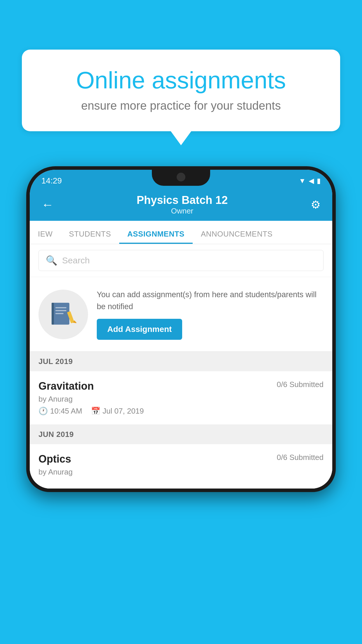 The height and width of the screenshot is (644, 362). What do you see at coordinates (181, 80) in the screenshot?
I see `bubble-title: Online assignments` at bounding box center [181, 80].